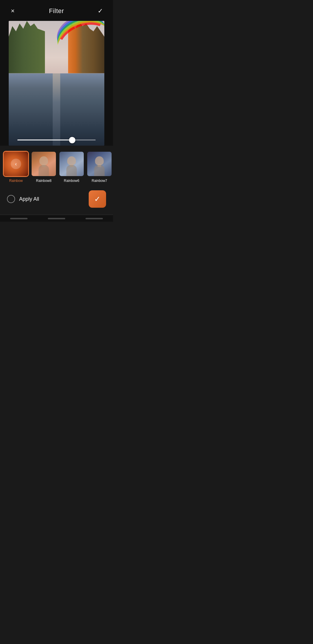  Describe the element at coordinates (27, 47) in the screenshot. I see `trees-left` at that location.